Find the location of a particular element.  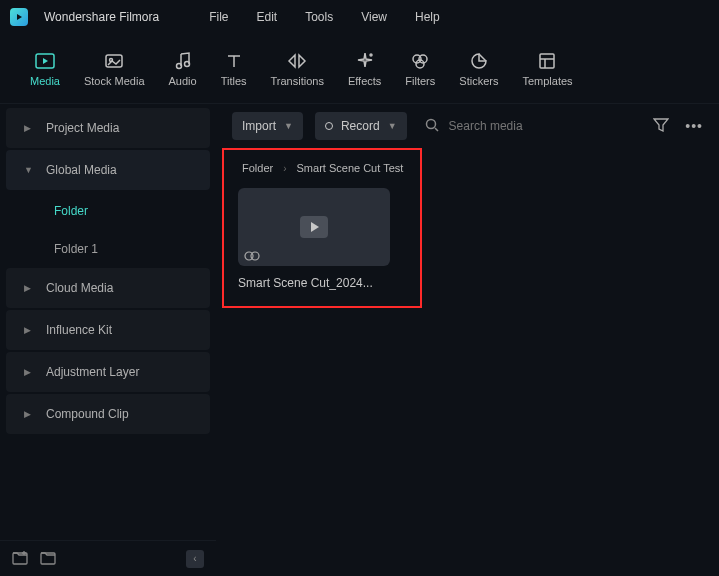

tool-stock-media: Stock Media is located at coordinates (114, 69).